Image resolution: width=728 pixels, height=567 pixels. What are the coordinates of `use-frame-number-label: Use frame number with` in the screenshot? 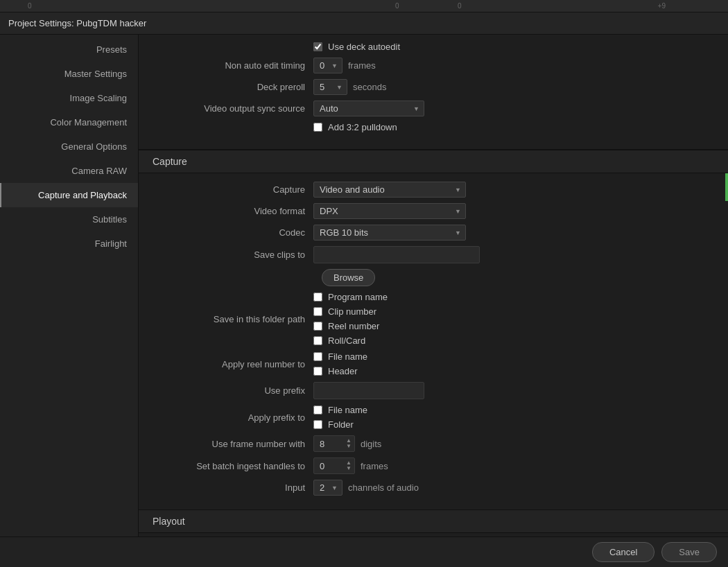 It's located at (229, 444).